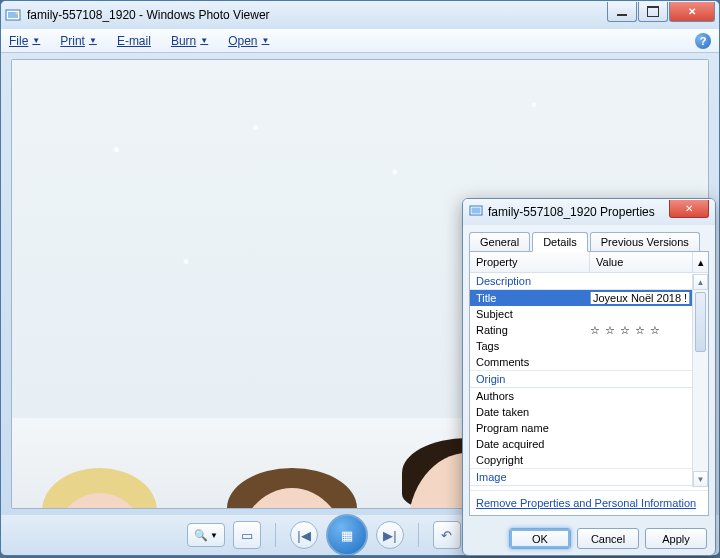 The height and width of the screenshot is (558, 720). I want to click on value-title-input: Joyeux Noël 2018 !, so click(640, 298).